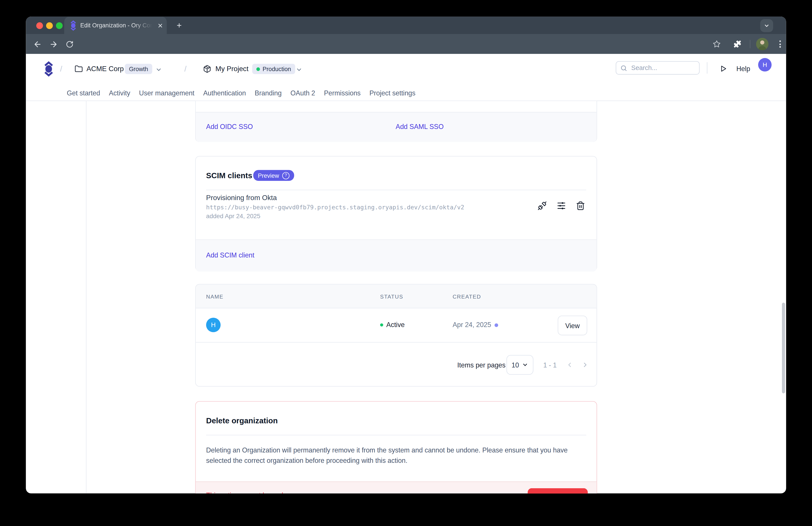 The width and height of the screenshot is (812, 526). I want to click on column-created: CREATED, so click(467, 296).